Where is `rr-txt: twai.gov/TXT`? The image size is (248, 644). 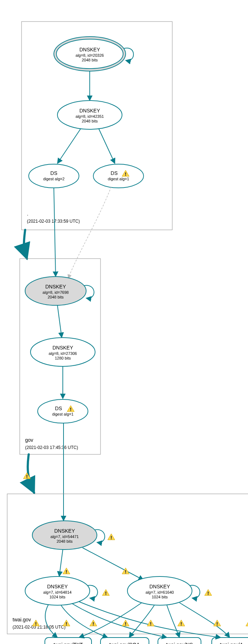
rr-txt: twai.gov/TXT is located at coordinates (68, 641).